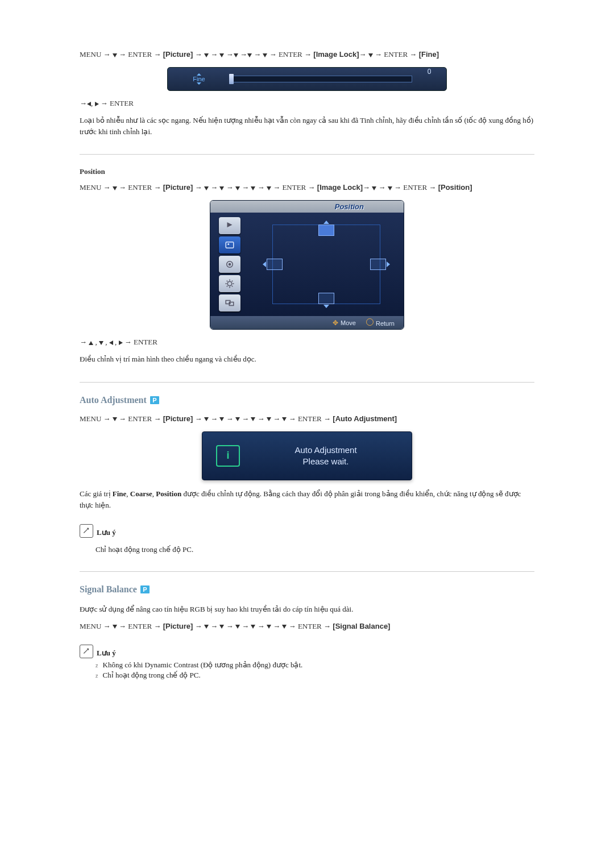 The width and height of the screenshot is (614, 868). I want to click on text: → ENTER, so click(140, 342).